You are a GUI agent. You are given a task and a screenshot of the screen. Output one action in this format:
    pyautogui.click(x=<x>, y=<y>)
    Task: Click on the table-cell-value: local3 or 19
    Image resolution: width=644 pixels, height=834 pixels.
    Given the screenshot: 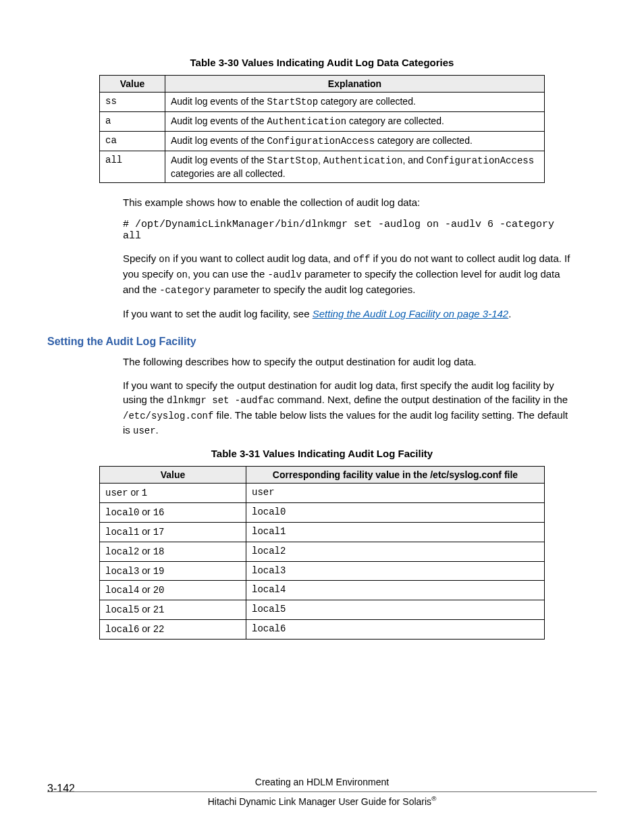 What is the action you would take?
    pyautogui.click(x=173, y=571)
    